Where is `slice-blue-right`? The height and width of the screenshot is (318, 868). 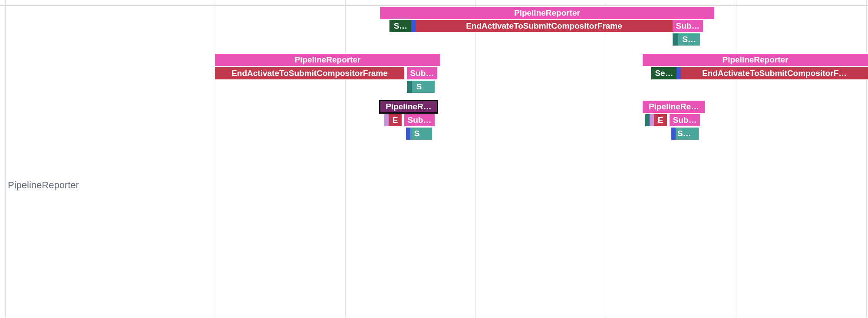
slice-blue-right is located at coordinates (679, 73).